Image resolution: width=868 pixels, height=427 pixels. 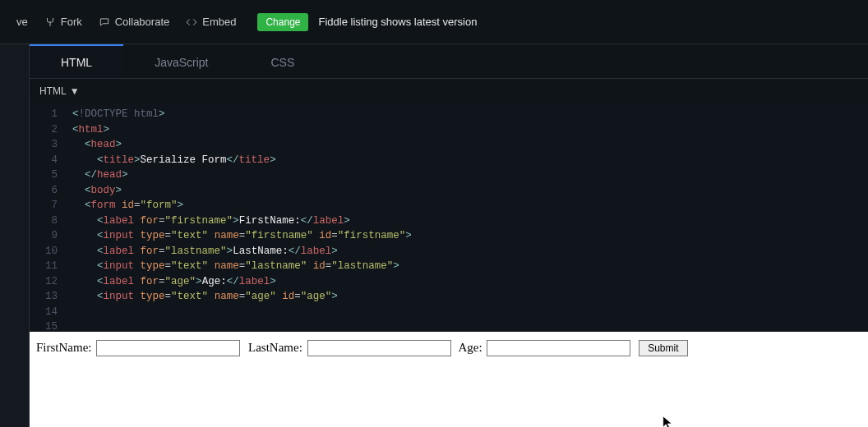 What do you see at coordinates (48, 218) in the screenshot?
I see `line-gutter: 1 2 3 4 5 6 7 8 9 10 11 12 13 14 15` at bounding box center [48, 218].